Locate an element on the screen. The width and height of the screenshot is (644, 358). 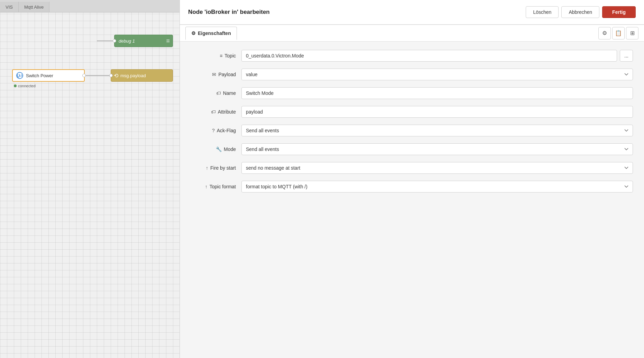
header-buttons: Löschen Abbrechen Fertig is located at coordinates (581, 12).